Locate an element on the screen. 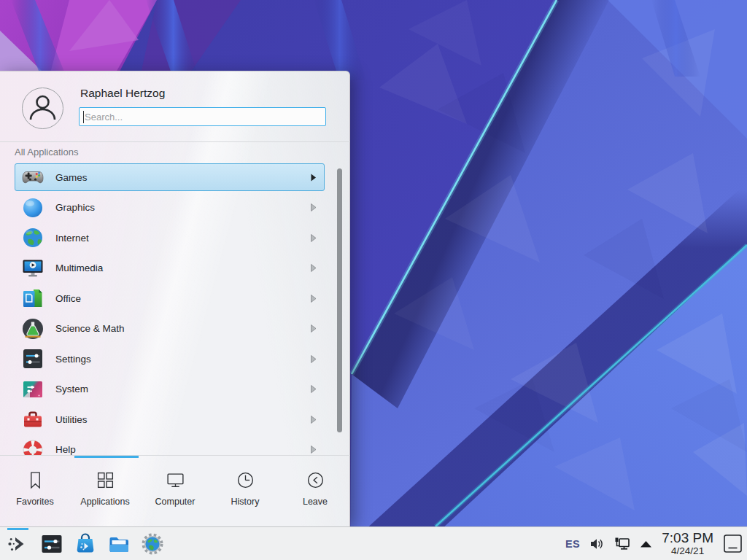  user-avatar is located at coordinates (42, 108).